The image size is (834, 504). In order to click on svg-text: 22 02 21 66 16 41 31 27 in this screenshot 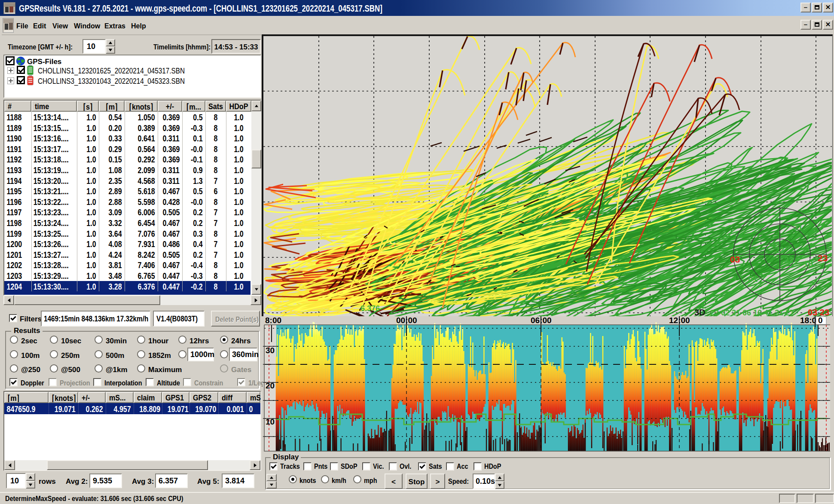, I will do `click(752, 312)`.